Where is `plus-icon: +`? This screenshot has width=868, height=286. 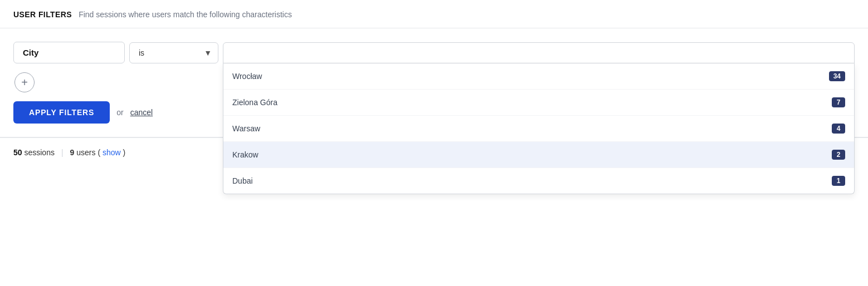 plus-icon: + is located at coordinates (25, 82).